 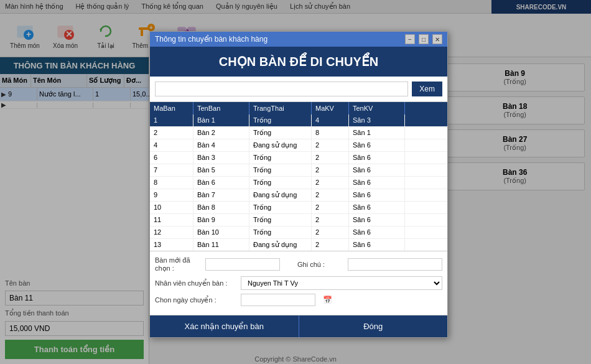 What do you see at coordinates (172, 245) in the screenshot?
I see `dialog-cell-0: 13` at bounding box center [172, 245].